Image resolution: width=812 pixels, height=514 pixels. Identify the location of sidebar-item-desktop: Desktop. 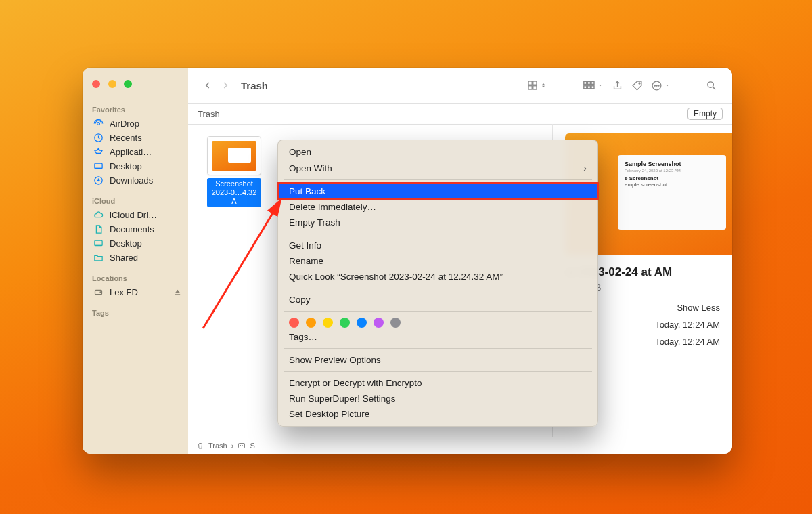
(135, 167).